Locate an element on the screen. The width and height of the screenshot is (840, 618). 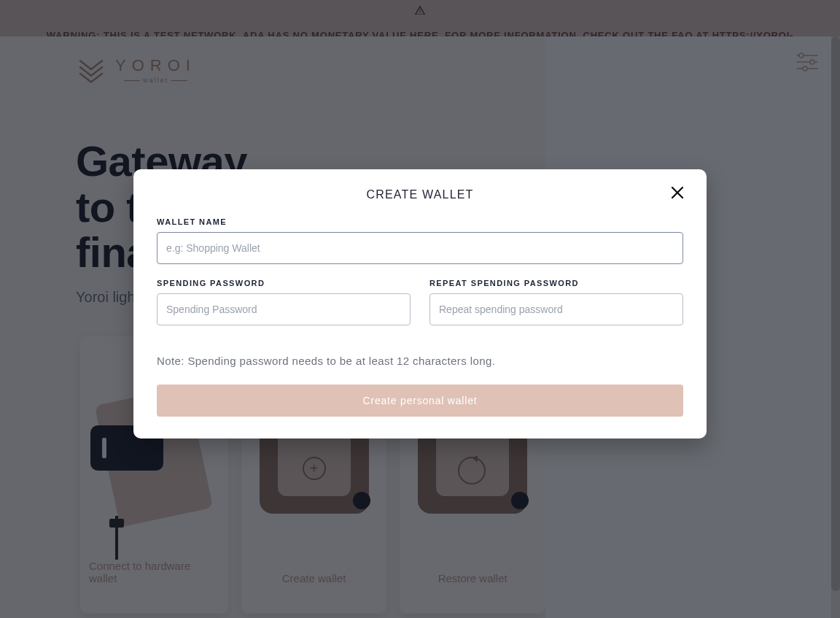
create-personal-wallet-button: Create personal wallet is located at coordinates (420, 401).